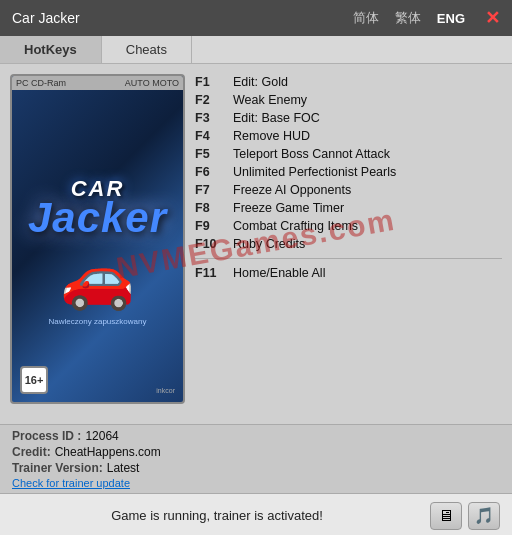  What do you see at coordinates (147, 50) in the screenshot?
I see `tab-cheats: Cheats` at bounding box center [147, 50].